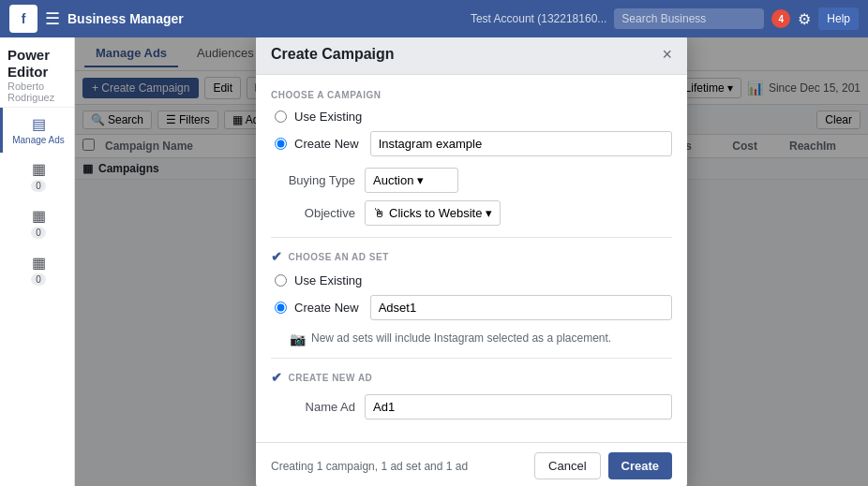 This screenshot has height=486, width=868. Describe the element at coordinates (326, 96) in the screenshot. I see `section-campaign-text: CHOOSE A CAMPAIGN` at that location.